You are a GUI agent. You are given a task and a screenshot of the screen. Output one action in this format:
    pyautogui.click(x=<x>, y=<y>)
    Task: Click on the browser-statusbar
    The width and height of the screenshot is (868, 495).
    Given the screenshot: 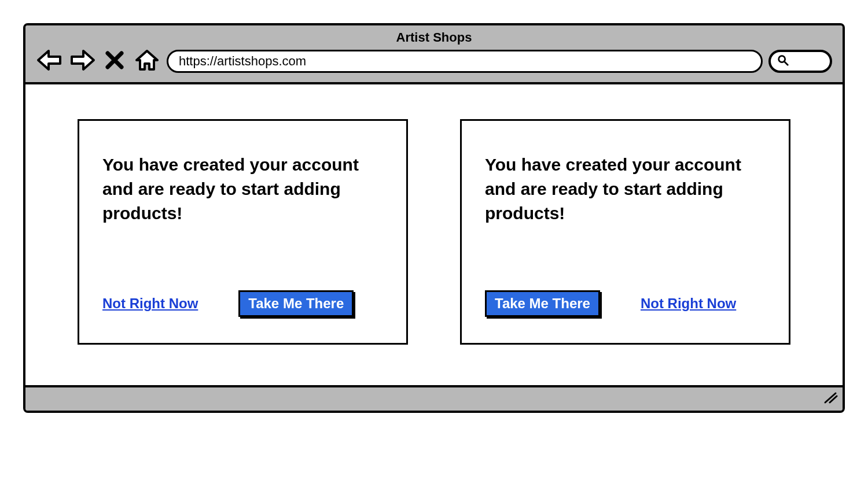 What is the action you would take?
    pyautogui.click(x=434, y=398)
    